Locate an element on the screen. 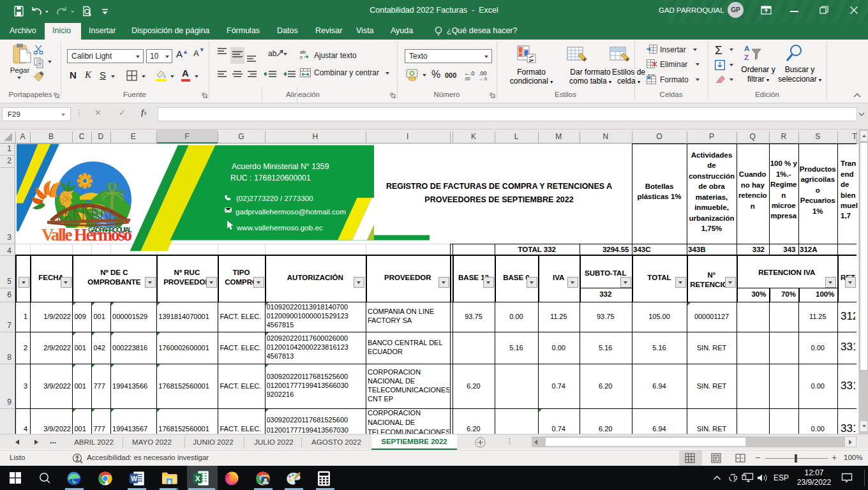  svg-text: .00 is located at coordinates (483, 73).